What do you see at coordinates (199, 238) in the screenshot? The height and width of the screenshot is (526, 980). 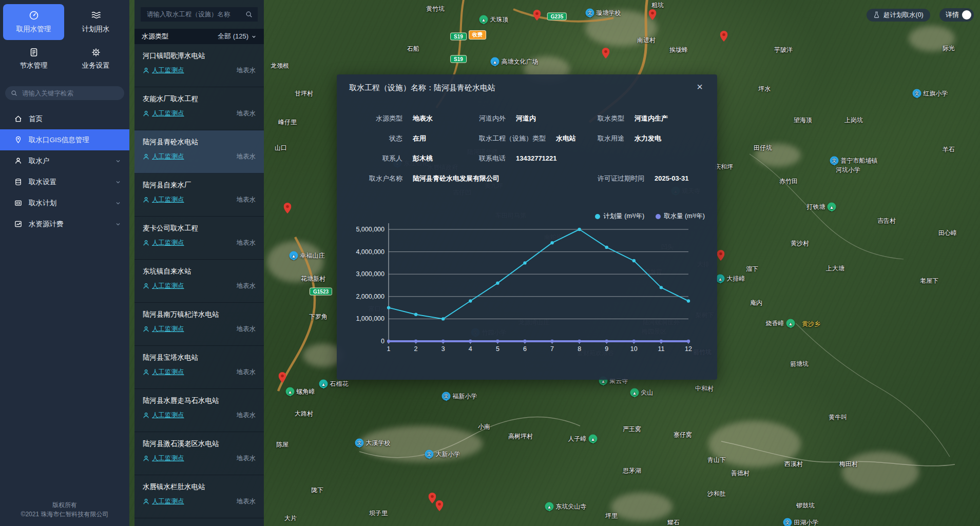 I see `list-item: 麦卡公司取水工程人工监测点地表水` at bounding box center [199, 238].